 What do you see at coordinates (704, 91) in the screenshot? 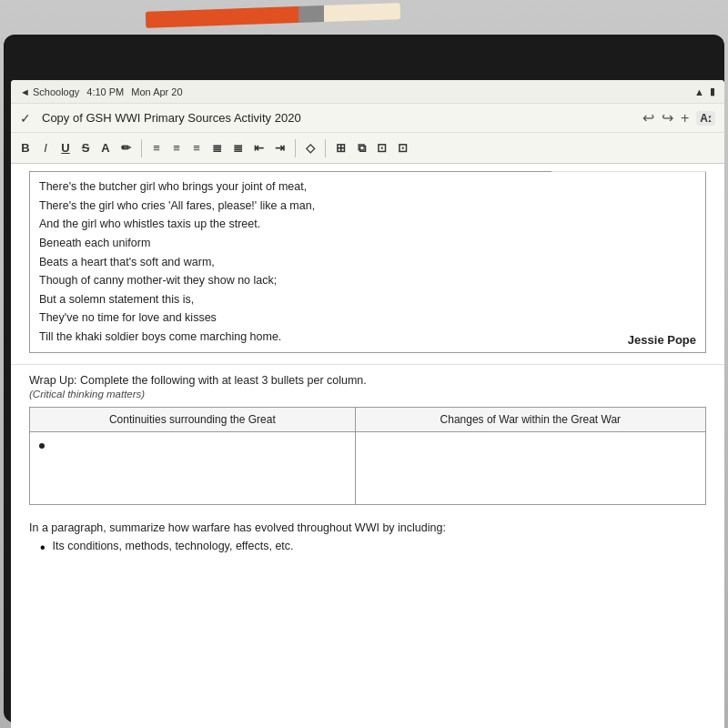
I see `status-right: ▲ ▮` at bounding box center [704, 91].